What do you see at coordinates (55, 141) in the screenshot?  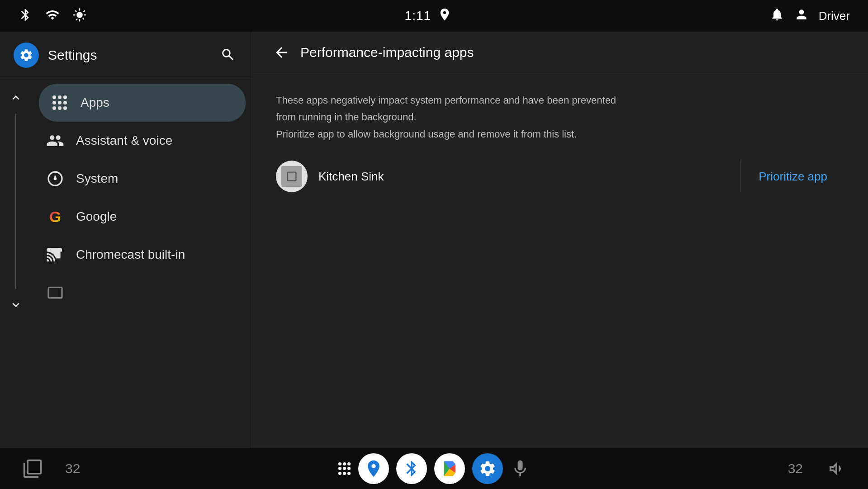 I see `assistant-icon` at bounding box center [55, 141].